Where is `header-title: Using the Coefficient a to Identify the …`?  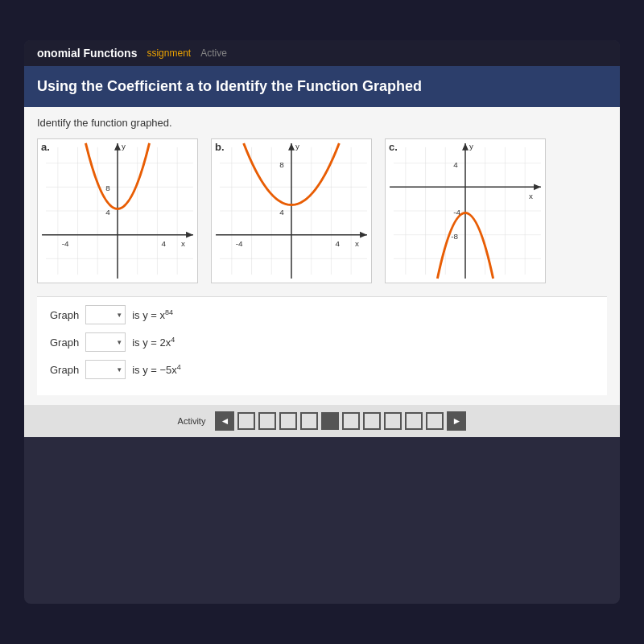 header-title: Using the Coefficient a to Identify the … is located at coordinates (322, 87).